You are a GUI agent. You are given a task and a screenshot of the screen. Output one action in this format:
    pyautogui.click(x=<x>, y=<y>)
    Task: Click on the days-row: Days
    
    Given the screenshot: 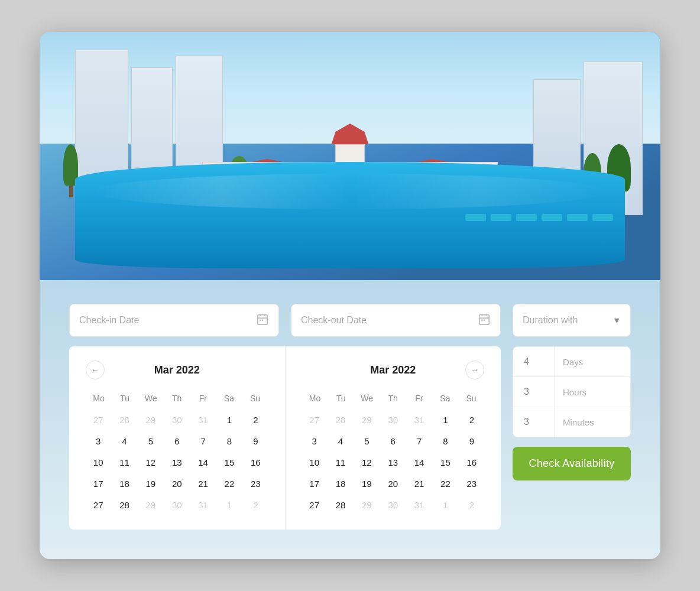 What is the action you would take?
    pyautogui.click(x=572, y=362)
    